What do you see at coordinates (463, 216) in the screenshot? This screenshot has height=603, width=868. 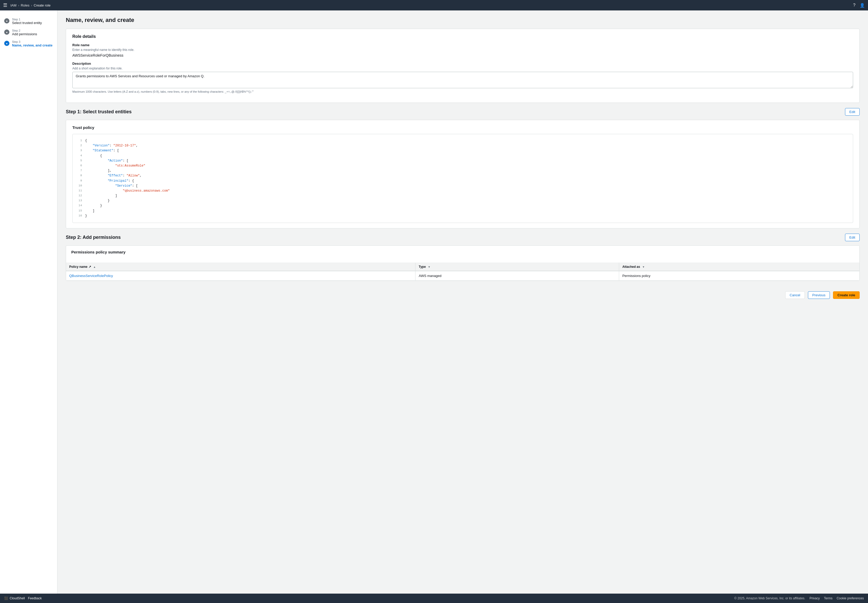 I see `code-line-16: 16 }` at bounding box center [463, 216].